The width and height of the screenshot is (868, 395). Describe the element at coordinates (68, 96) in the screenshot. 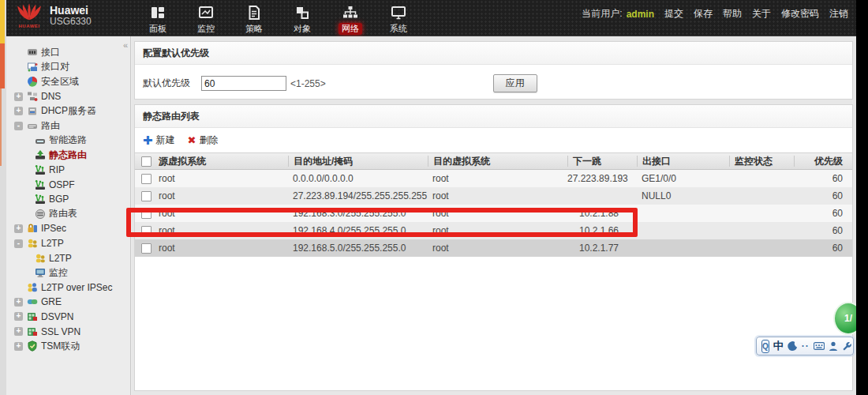

I see `sidebar-item: + DNS` at that location.